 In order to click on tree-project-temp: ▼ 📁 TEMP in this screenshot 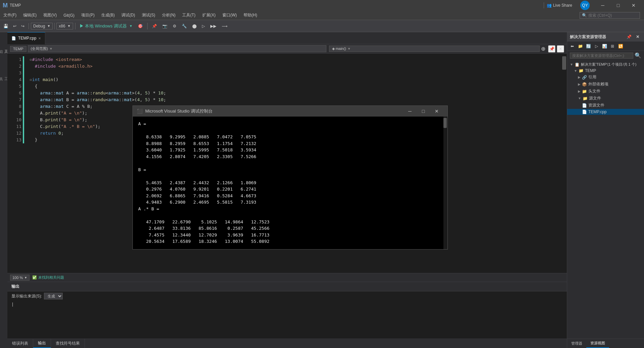, I will do `click(606, 71)`.